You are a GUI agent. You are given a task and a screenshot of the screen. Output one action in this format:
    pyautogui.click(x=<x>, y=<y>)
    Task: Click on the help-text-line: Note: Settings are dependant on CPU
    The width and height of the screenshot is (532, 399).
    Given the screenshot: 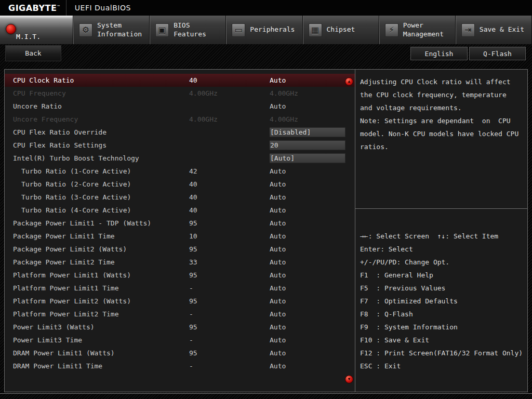 What is the action you would take?
    pyautogui.click(x=443, y=121)
    